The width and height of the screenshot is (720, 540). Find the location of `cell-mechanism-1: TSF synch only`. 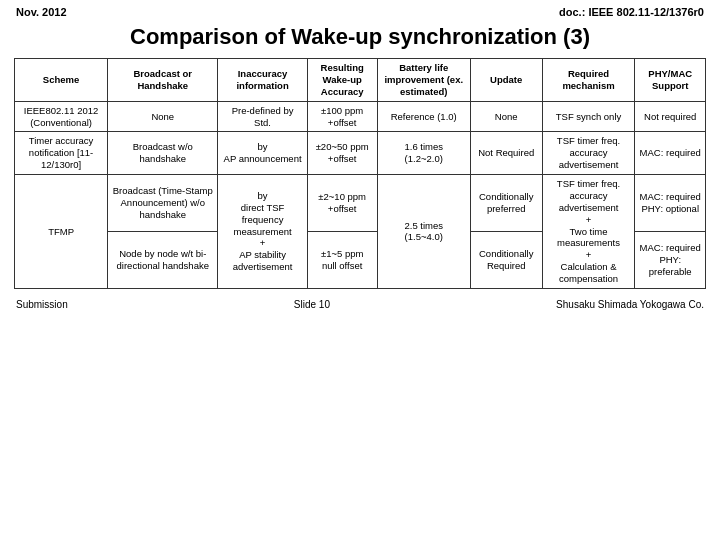

cell-mechanism-1: TSF synch only is located at coordinates (588, 116).